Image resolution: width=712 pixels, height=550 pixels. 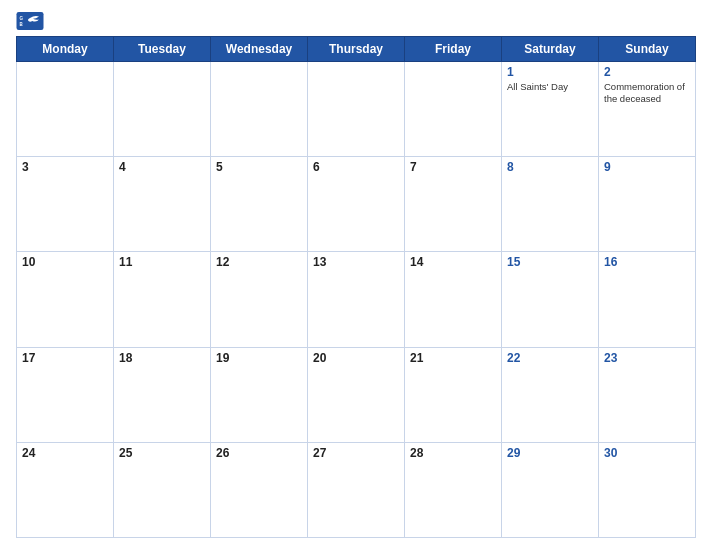 I want to click on calendar-header: G B, so click(x=356, y=21).